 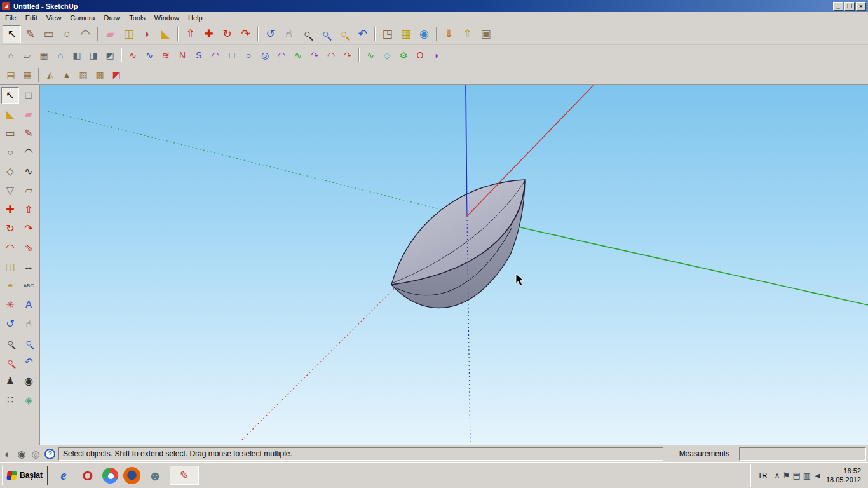 What do you see at coordinates (50, 75) in the screenshot?
I see `smoove-icon: ◭` at bounding box center [50, 75].